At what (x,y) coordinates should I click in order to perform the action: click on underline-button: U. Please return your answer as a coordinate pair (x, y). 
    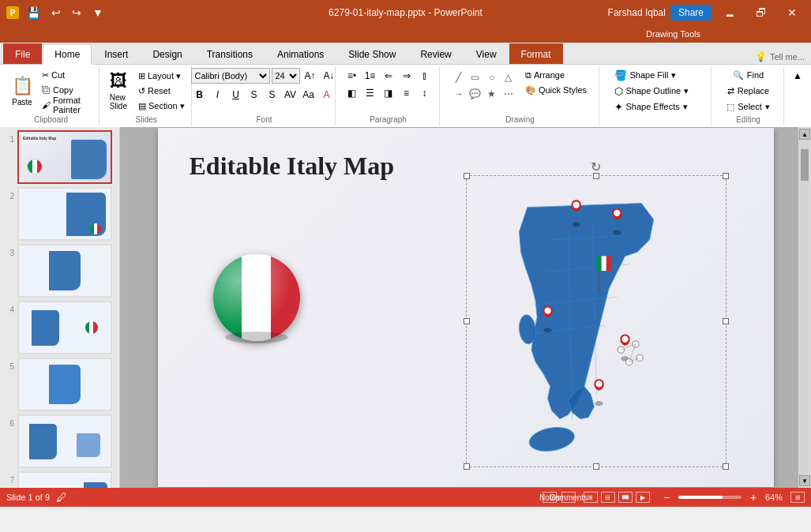
    Looking at the image, I should click on (236, 95).